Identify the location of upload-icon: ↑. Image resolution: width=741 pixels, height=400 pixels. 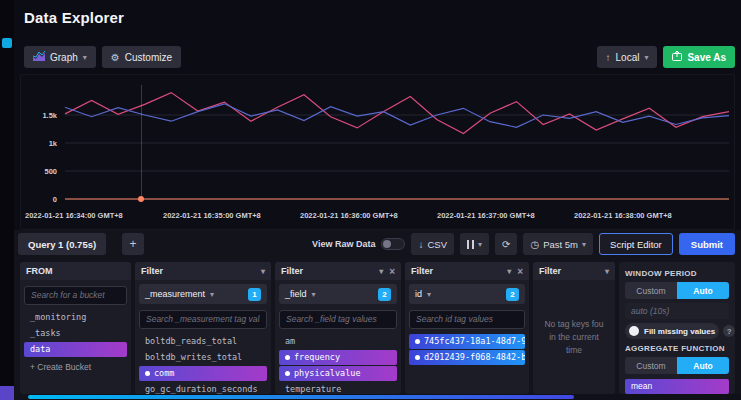
(608, 58).